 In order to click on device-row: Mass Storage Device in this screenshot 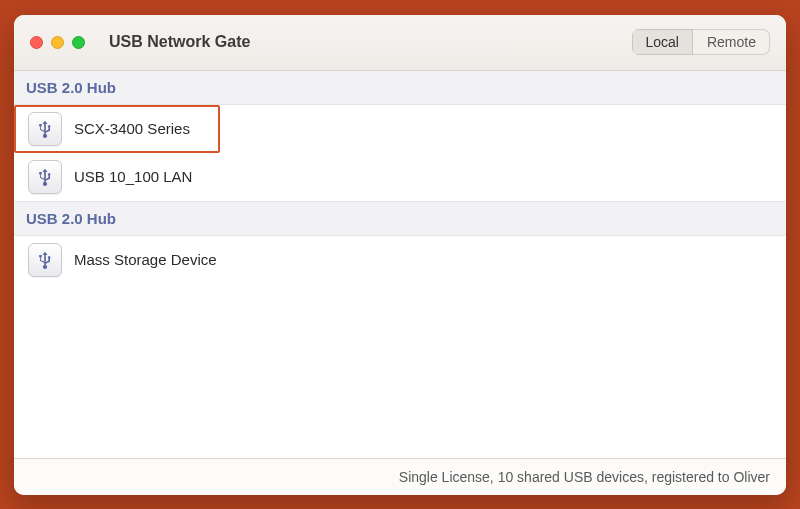, I will do `click(400, 260)`.